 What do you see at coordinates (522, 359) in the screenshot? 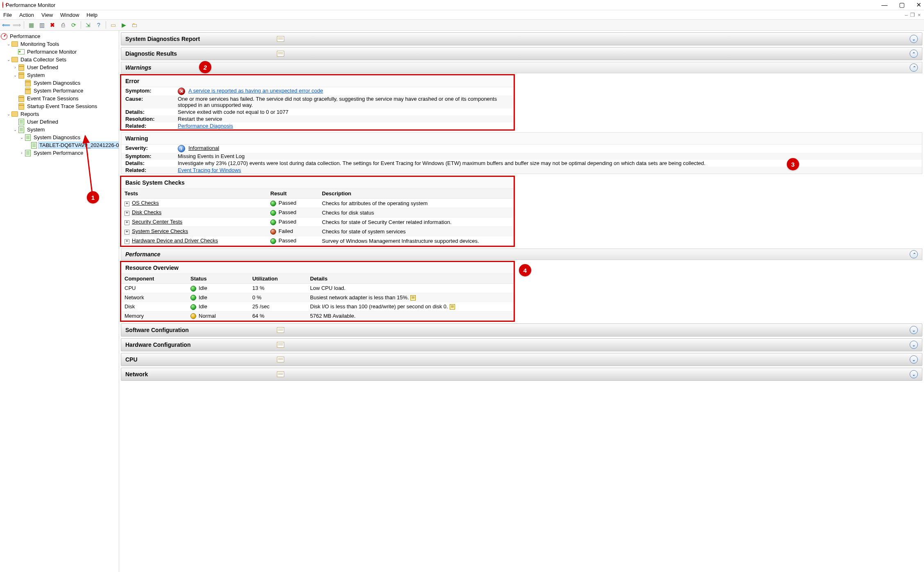
I see `cpu-header: CPU⌄` at bounding box center [522, 359].